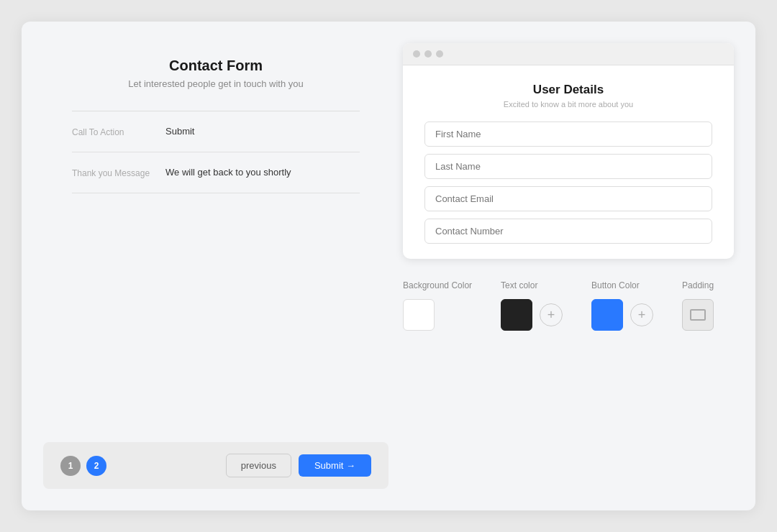 The width and height of the screenshot is (777, 532). Describe the element at coordinates (568, 104) in the screenshot. I see `form-subtitle: Excited to know a bit more about you` at that location.